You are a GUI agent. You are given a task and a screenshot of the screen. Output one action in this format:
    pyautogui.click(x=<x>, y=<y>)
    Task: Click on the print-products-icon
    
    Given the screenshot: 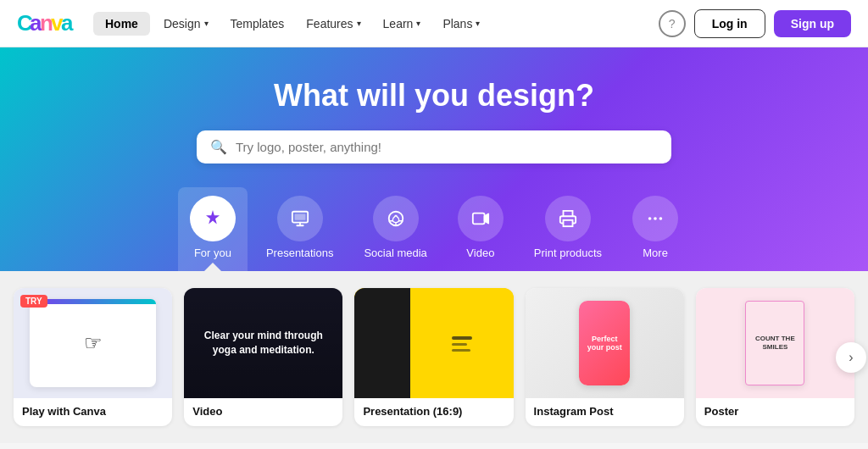 What is the action you would take?
    pyautogui.click(x=568, y=219)
    